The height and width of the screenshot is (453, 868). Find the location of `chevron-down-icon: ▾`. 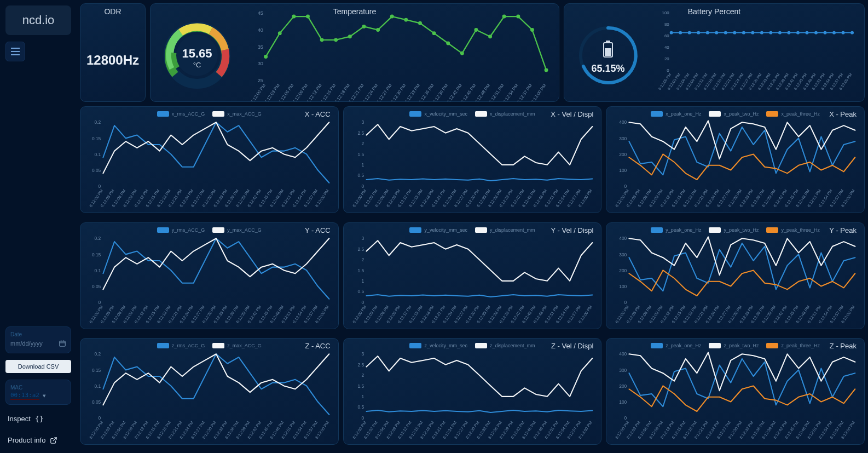

chevron-down-icon: ▾ is located at coordinates (44, 395).